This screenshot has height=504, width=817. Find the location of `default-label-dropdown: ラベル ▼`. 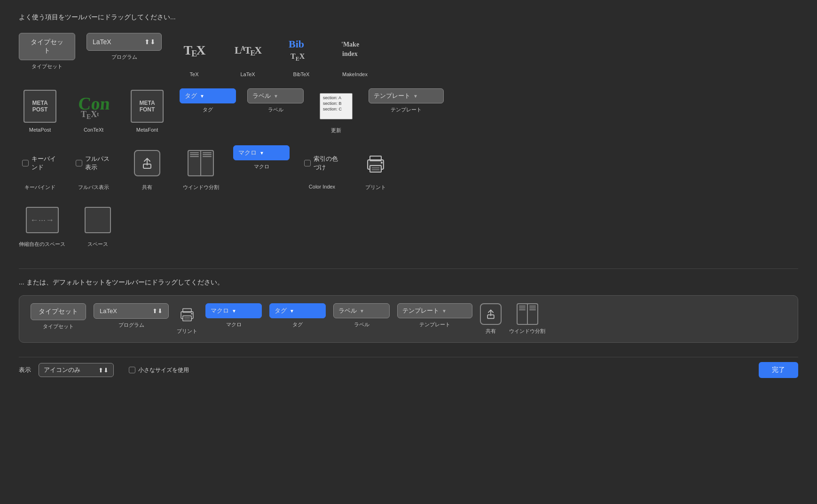

default-label-dropdown: ラベル ▼ is located at coordinates (361, 311).